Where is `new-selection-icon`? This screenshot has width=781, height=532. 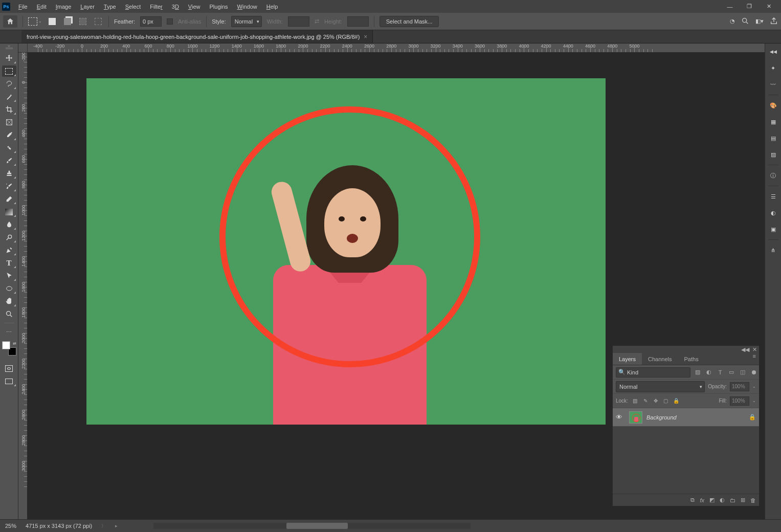
new-selection-icon is located at coordinates (52, 21).